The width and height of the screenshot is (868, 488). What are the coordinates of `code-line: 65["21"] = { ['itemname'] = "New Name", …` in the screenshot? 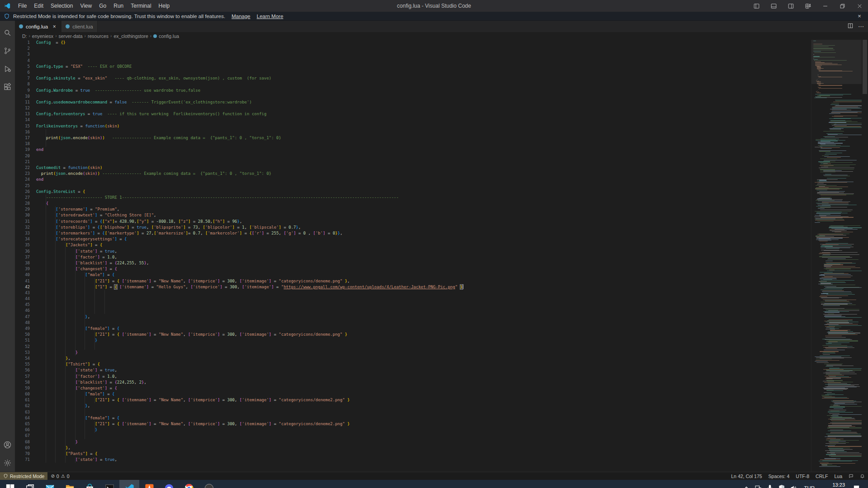 It's located at (441, 424).